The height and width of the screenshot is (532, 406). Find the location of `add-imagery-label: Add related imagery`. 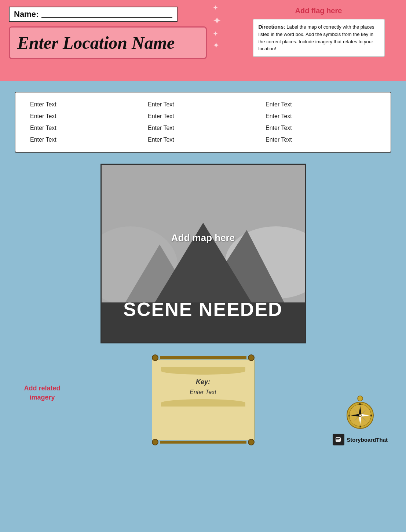

add-imagery-label: Add related imagery is located at coordinates (42, 393).